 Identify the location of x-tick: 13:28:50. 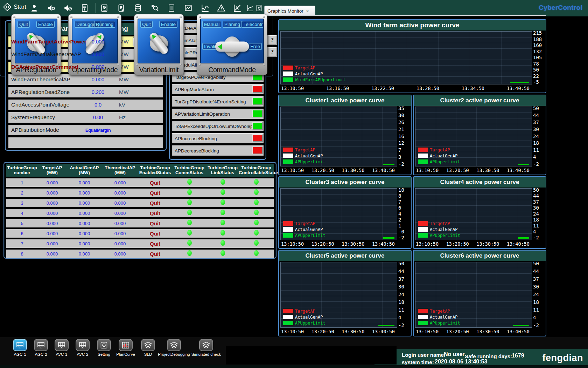
(428, 89).